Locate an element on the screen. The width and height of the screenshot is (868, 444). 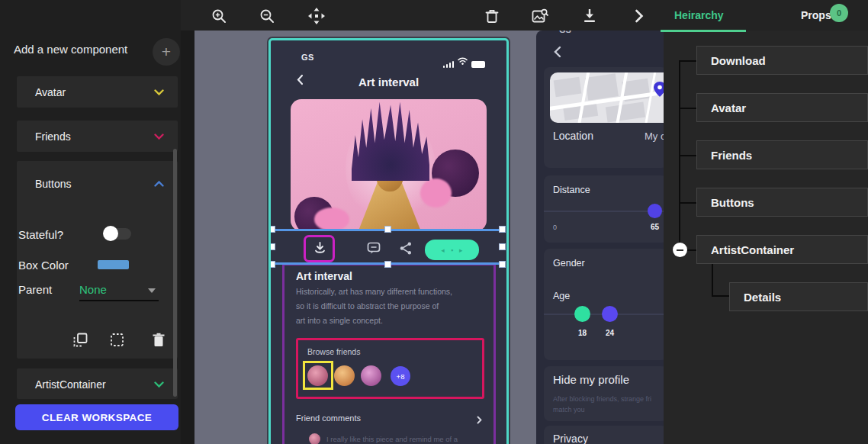
download-component-highlight is located at coordinates (319, 249).